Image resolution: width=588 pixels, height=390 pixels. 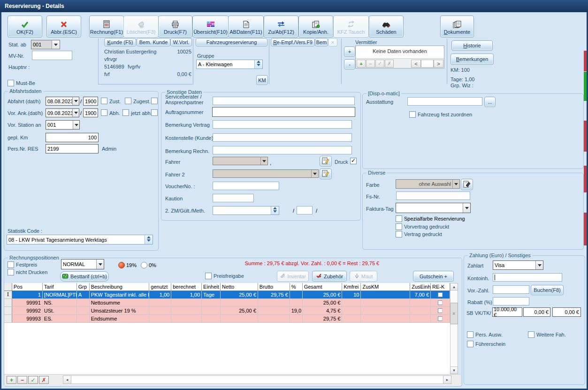 I want to click on column-header-genutzt: genutzt, so click(x=160, y=287).